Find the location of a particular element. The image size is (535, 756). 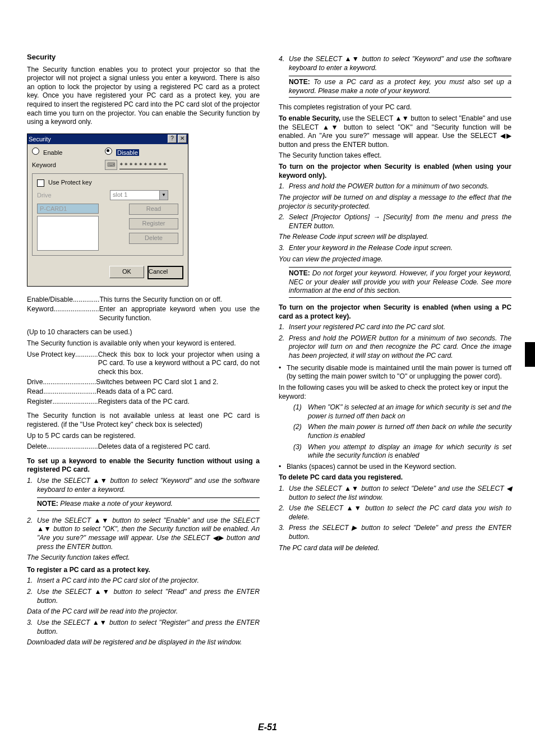

enable-bold: To enable Security, is located at coordinates (310, 118).